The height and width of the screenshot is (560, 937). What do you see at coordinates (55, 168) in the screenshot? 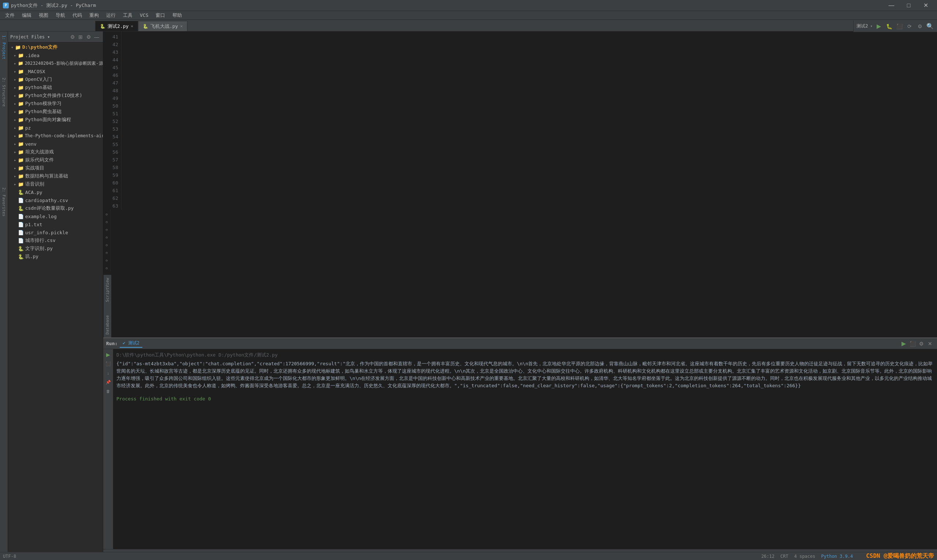
I see `tree-practice: ▸📁实战项目` at bounding box center [55, 168].